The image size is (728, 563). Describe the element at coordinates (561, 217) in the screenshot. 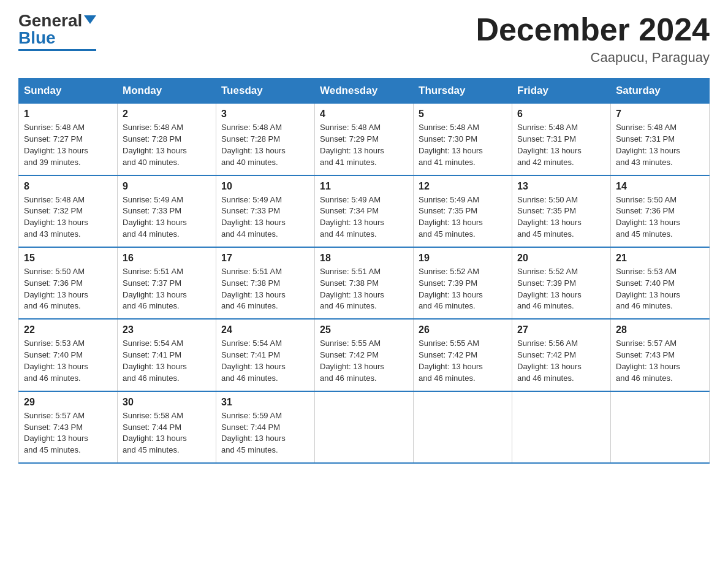

I see `day-info: Sunrise: 5:50 AMSunset: 7:35 PMDaylight:…` at that location.